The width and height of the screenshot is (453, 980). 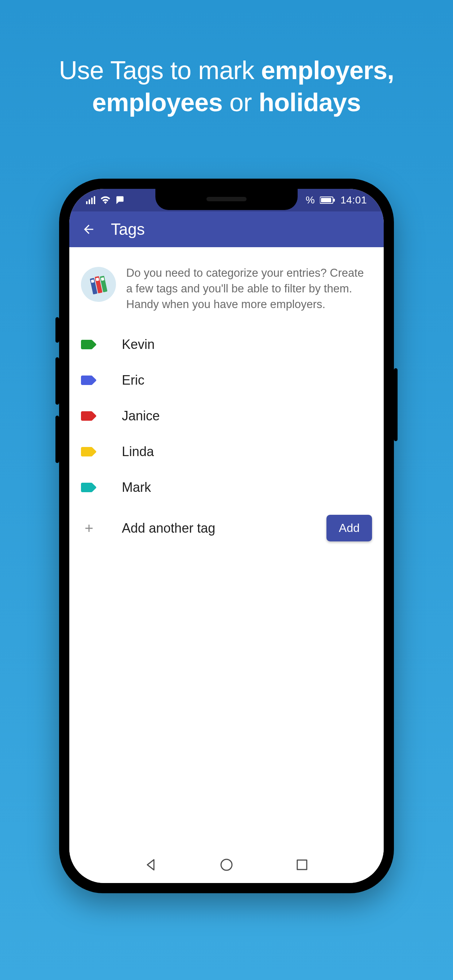 I want to click on page-title: Tags, so click(x=128, y=229).